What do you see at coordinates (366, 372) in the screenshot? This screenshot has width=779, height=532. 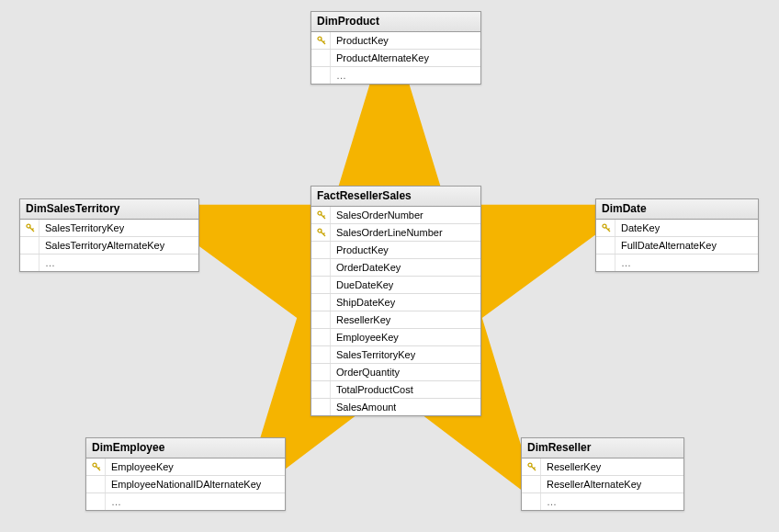 I see `column-label: OrderQuantity` at bounding box center [366, 372].